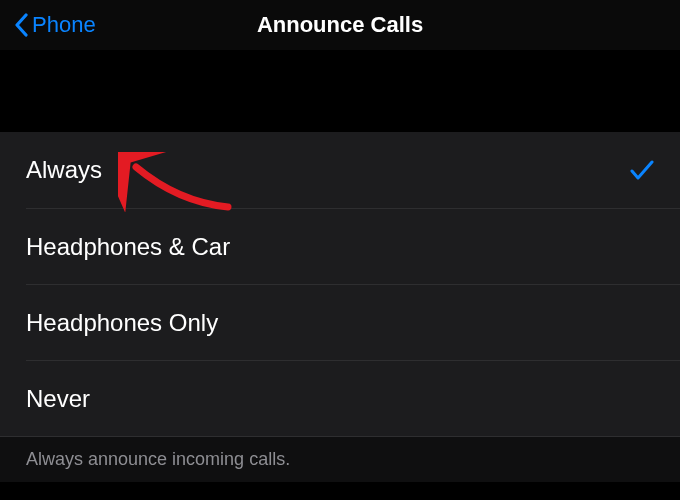  I want to click on chevron-left-icon, so click(21, 25).